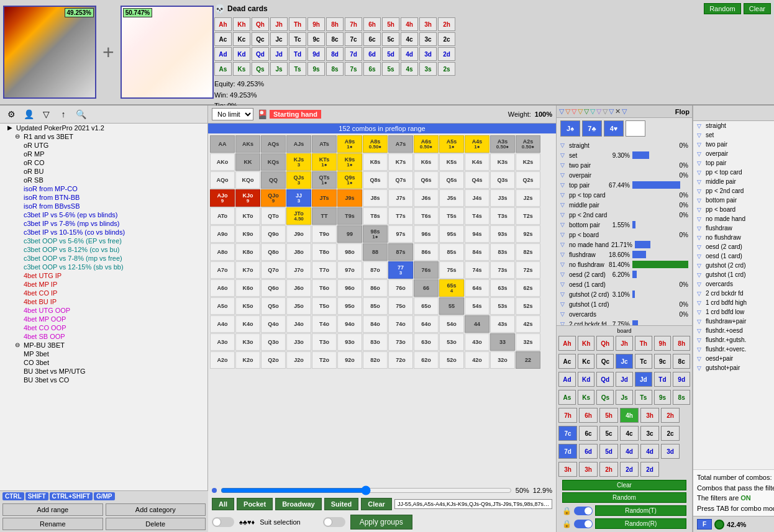 This screenshot has width=774, height=532. What do you see at coordinates (299, 234) in the screenshot?
I see `cell-J9o: J9o` at bounding box center [299, 234].